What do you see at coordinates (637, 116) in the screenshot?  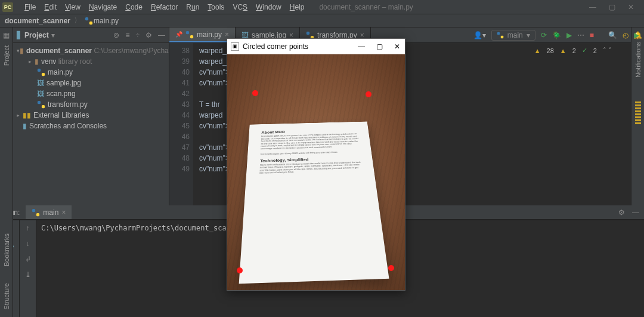 I see `right-tool-strip: 🔔 Notifications` at bounding box center [637, 116].